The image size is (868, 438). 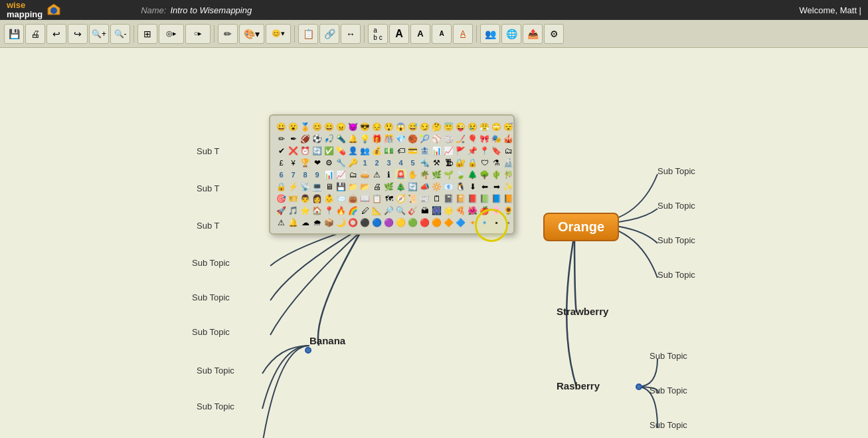 What do you see at coordinates (305, 138) in the screenshot?
I see `icon-football: 🏈` at bounding box center [305, 138].